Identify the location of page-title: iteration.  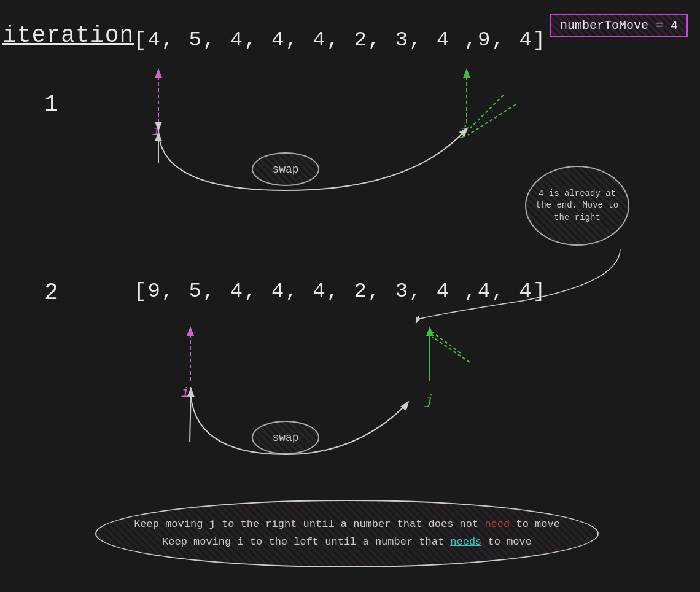
(68, 36).